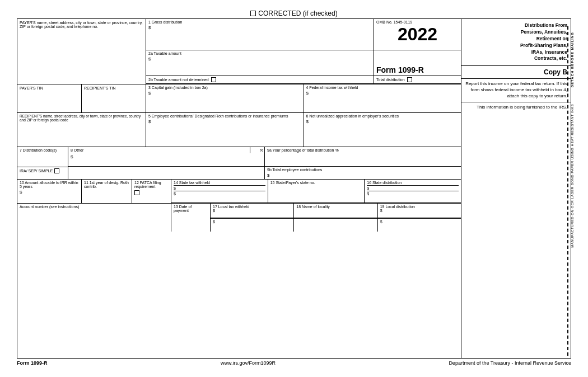 Image resolution: width=588 pixels, height=377 pixels. I want to click on boxes-17-18-19-row2: $ $, so click(336, 225).